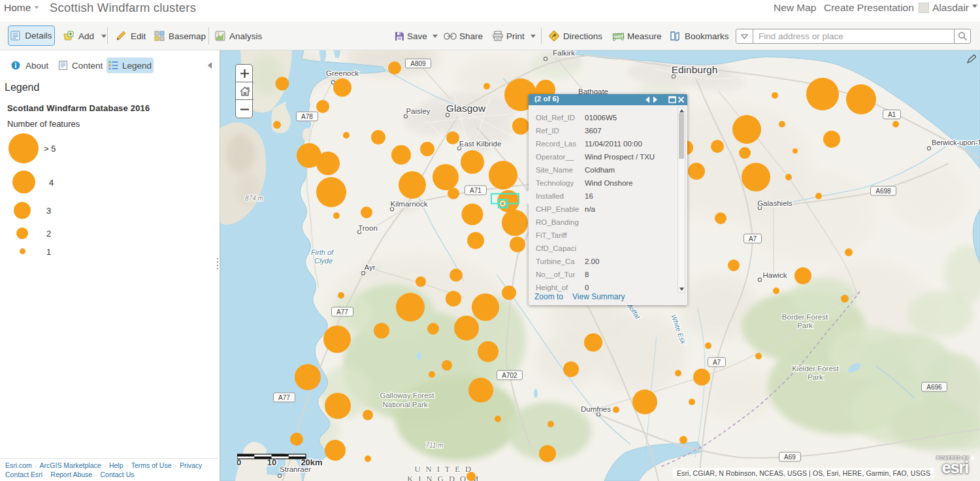 This screenshot has width=980, height=481. What do you see at coordinates (956, 142) in the screenshot?
I see `svg-text: Berwick-upon-Tw` at bounding box center [956, 142].